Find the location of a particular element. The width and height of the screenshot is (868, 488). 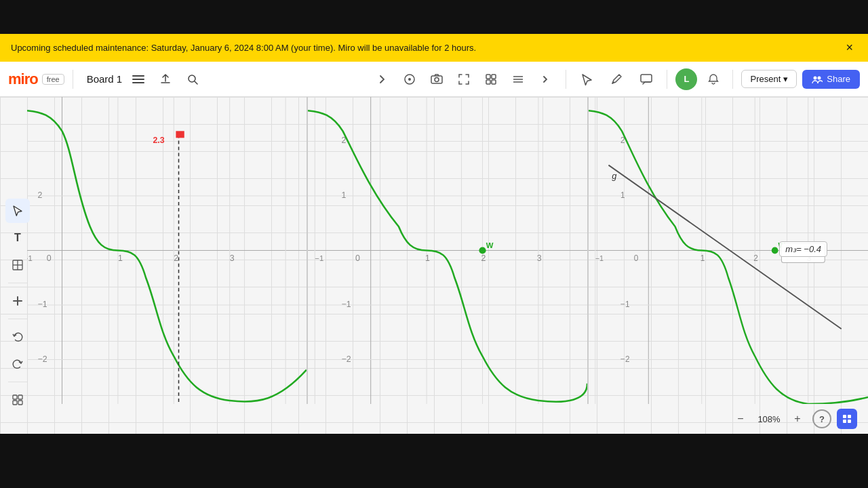

more-tools-button is located at coordinates (545, 79).